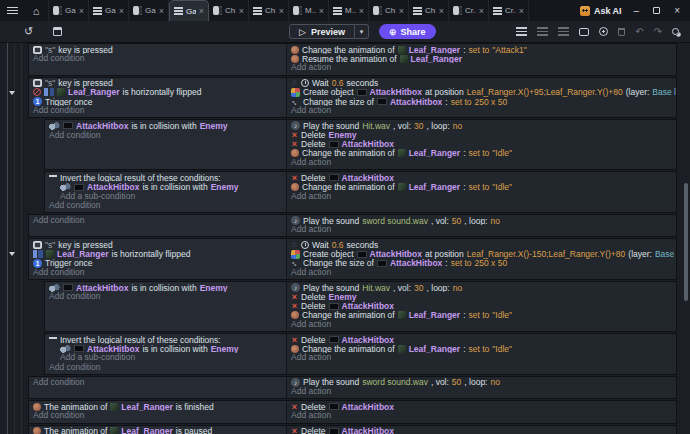  I want to click on add-event-icon, so click(522, 32).